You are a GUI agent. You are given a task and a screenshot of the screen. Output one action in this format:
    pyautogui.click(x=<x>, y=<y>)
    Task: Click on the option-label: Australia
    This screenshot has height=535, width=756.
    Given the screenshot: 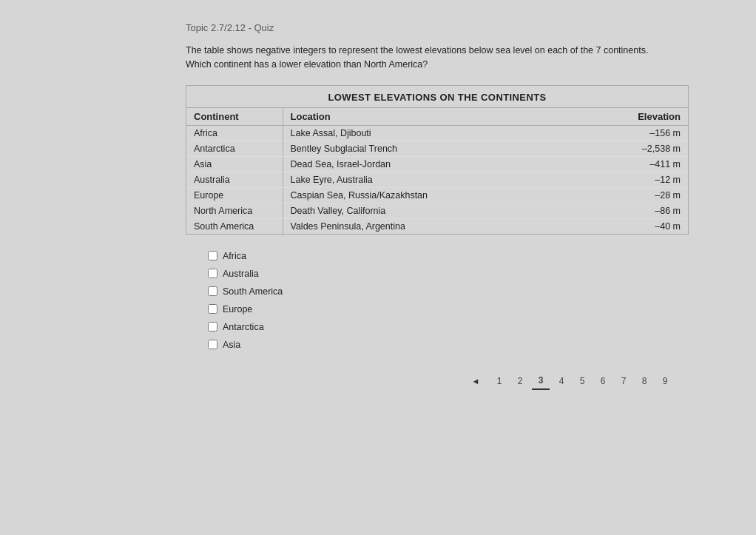 What is the action you would take?
    pyautogui.click(x=241, y=274)
    